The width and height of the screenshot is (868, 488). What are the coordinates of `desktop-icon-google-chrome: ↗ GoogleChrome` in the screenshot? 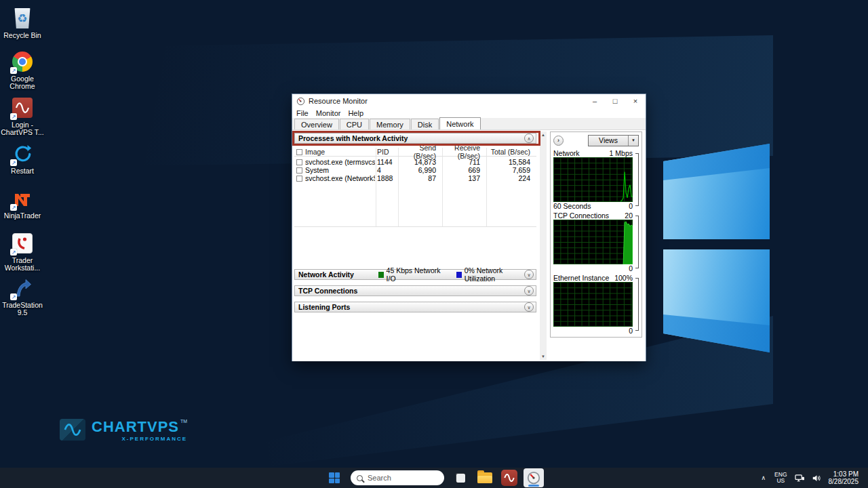 It's located at (22, 70).